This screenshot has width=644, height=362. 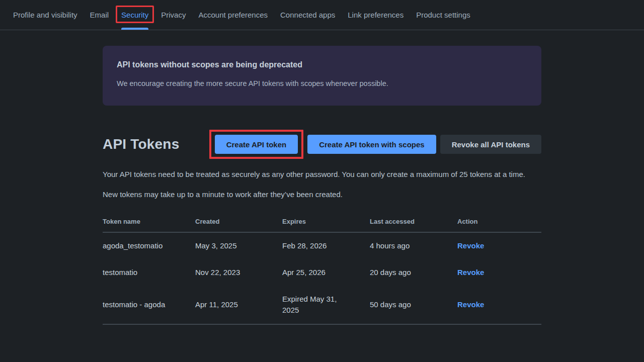 I want to click on tab-privacy: Privacy, so click(x=173, y=15).